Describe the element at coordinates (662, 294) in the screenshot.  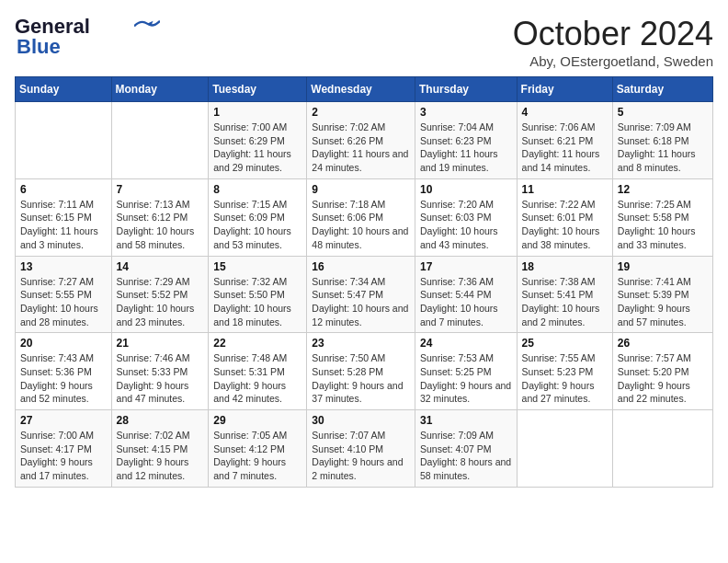
I see `day-cell: 19Sunrise: 7:41 AMSunset: 5:39 PMDayligh…` at that location.